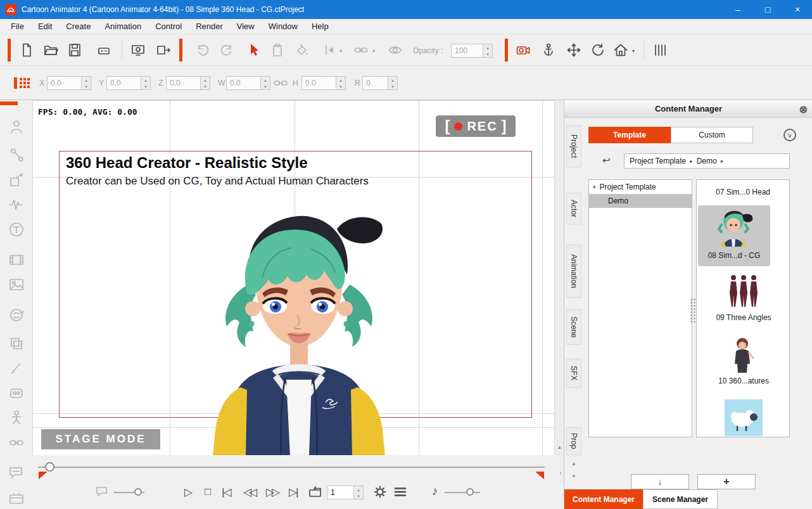  I want to click on tree-demo-row: Demo, so click(640, 201).